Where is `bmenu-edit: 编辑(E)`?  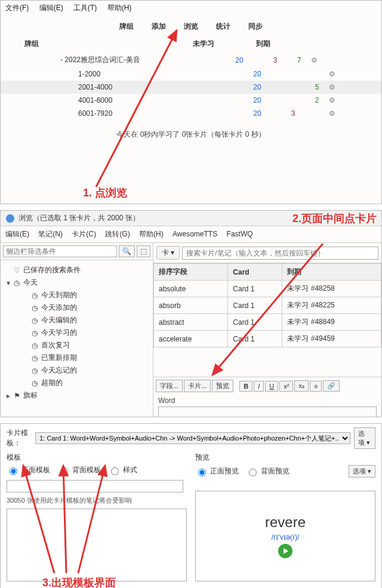
bmenu-edit: 编辑(E) is located at coordinates (17, 234).